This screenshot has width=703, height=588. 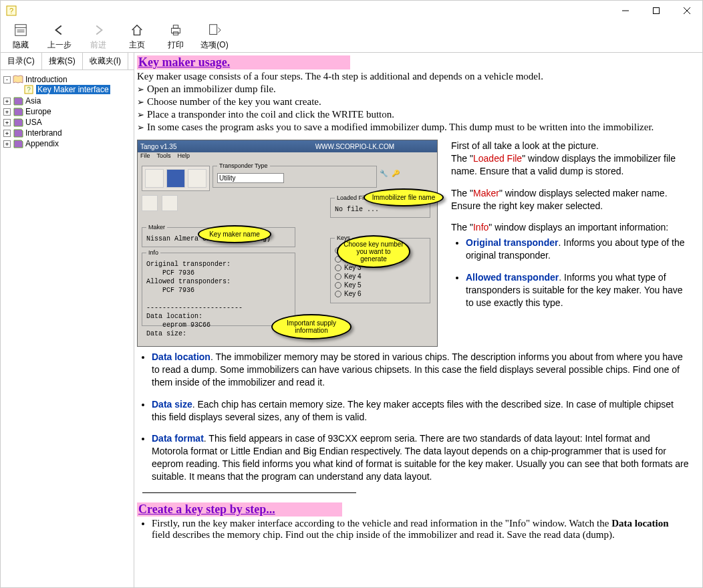 I want to click on hide-label: 隐藏, so click(x=21, y=45).